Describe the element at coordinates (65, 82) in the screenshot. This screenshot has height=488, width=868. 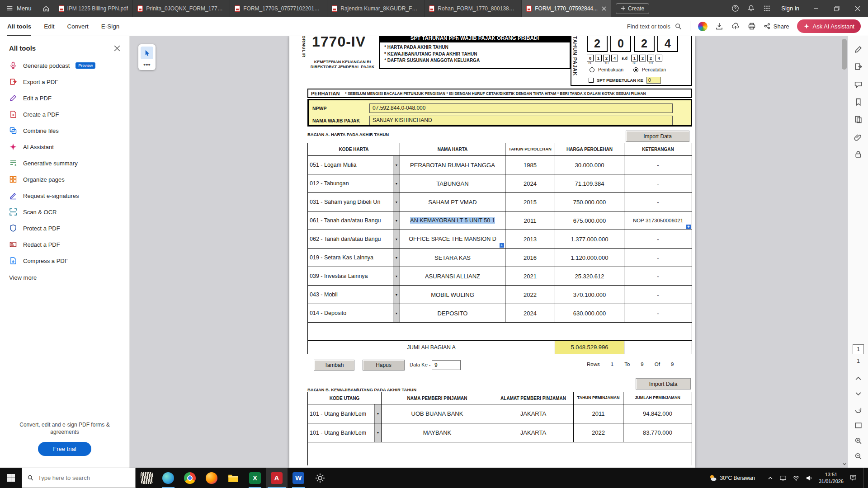
I see `sidebar-item-export-pdf: Export a PDF` at that location.